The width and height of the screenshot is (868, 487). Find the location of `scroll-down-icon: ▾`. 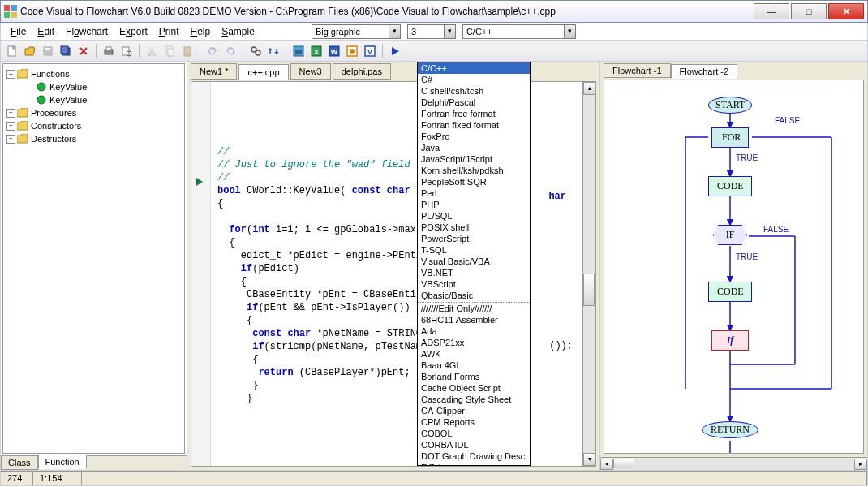

scroll-down-icon: ▾ is located at coordinates (589, 459).